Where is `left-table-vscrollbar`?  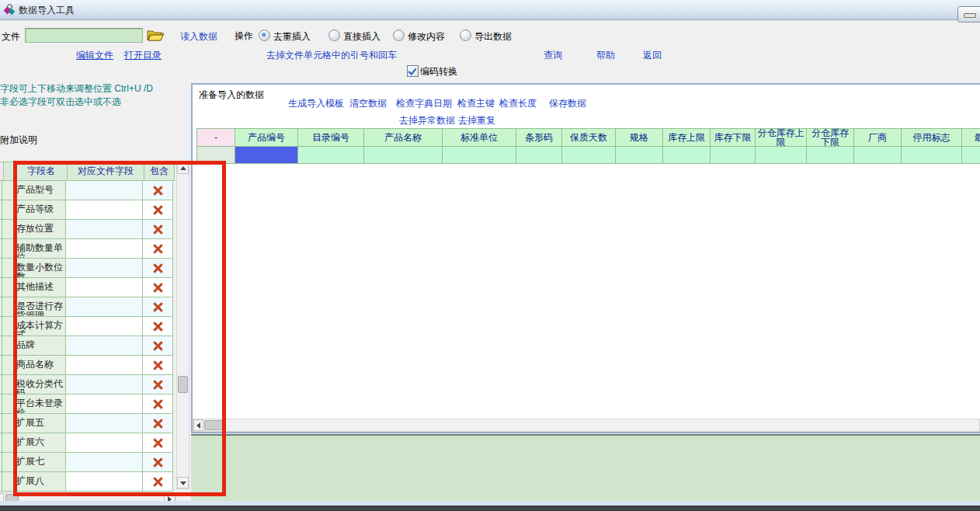
left-table-vscrollbar is located at coordinates (183, 325).